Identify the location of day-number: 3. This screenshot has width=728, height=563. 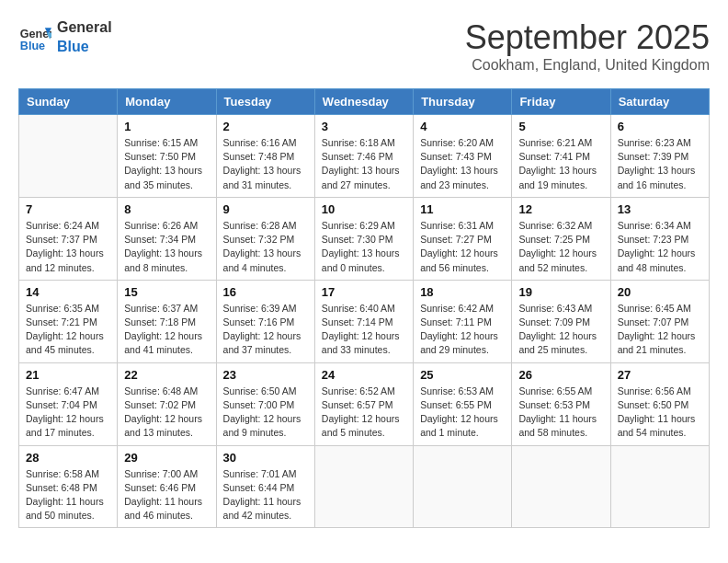
(364, 127).